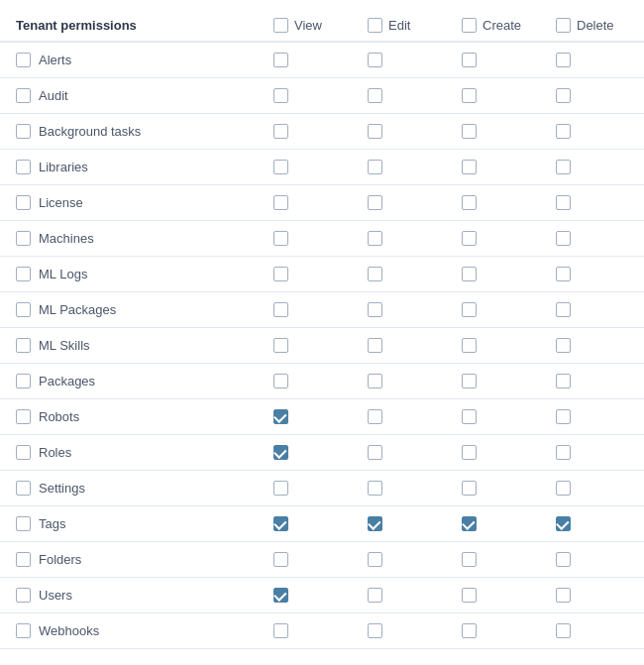  What do you see at coordinates (281, 595) in the screenshot?
I see `checkbox-users-view` at bounding box center [281, 595].